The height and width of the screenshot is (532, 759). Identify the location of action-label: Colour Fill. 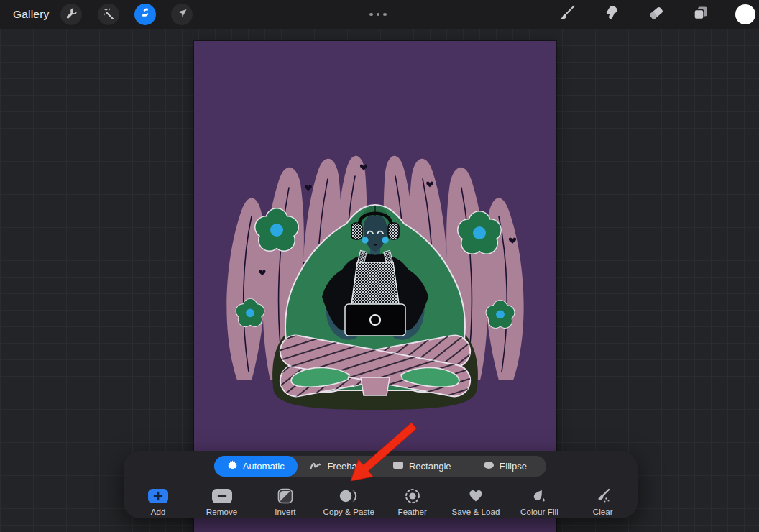
(539, 512).